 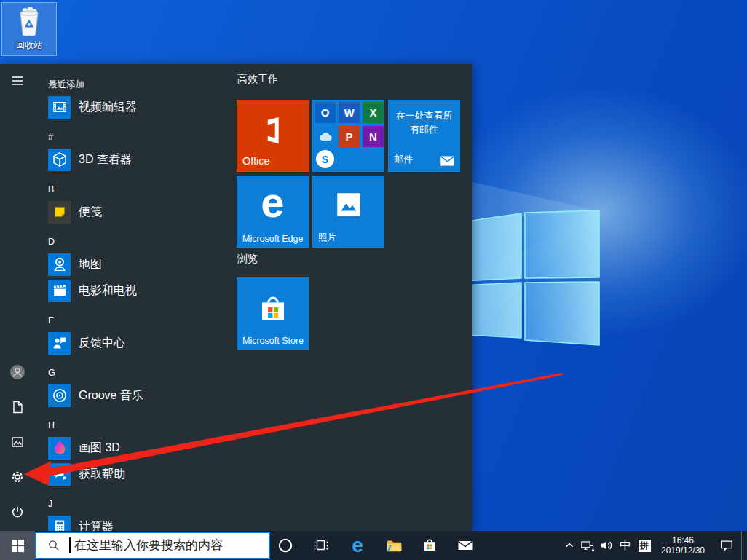 What do you see at coordinates (60, 475) in the screenshot?
I see `get-help-icon: ?` at bounding box center [60, 475].